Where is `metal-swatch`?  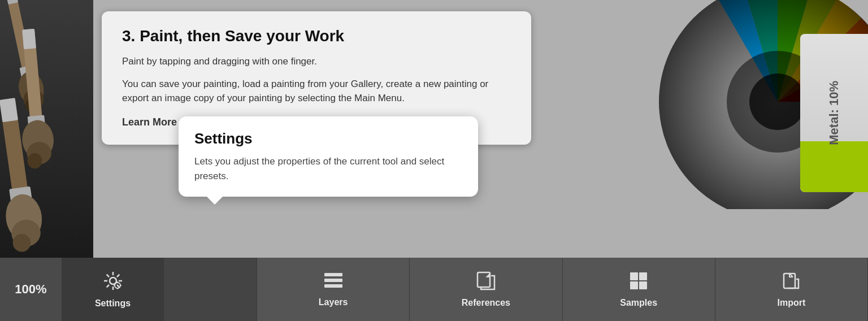
metal-swatch is located at coordinates (834, 167).